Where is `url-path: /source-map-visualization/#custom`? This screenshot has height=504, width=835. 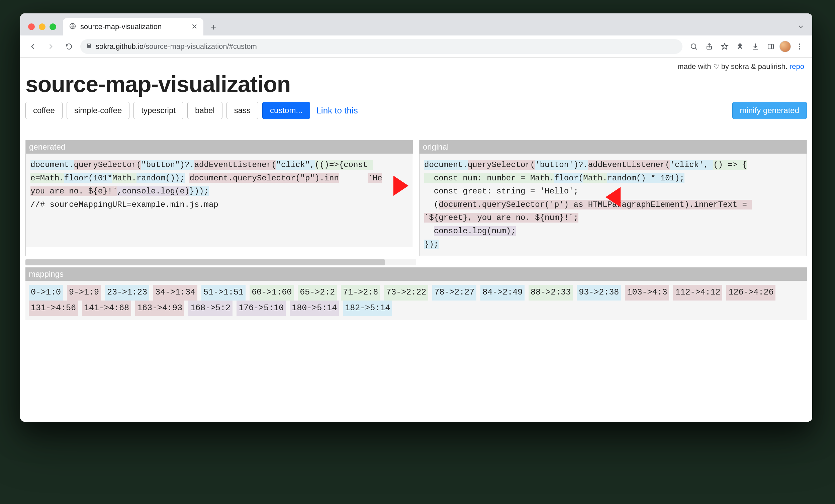 url-path: /source-map-visualization/#custom is located at coordinates (200, 46).